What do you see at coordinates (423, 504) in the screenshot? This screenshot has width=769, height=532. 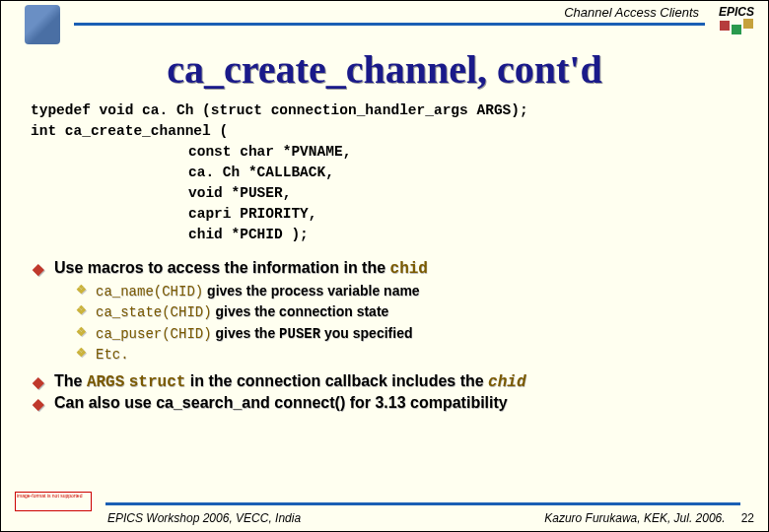 I see `footer-rule` at bounding box center [423, 504].